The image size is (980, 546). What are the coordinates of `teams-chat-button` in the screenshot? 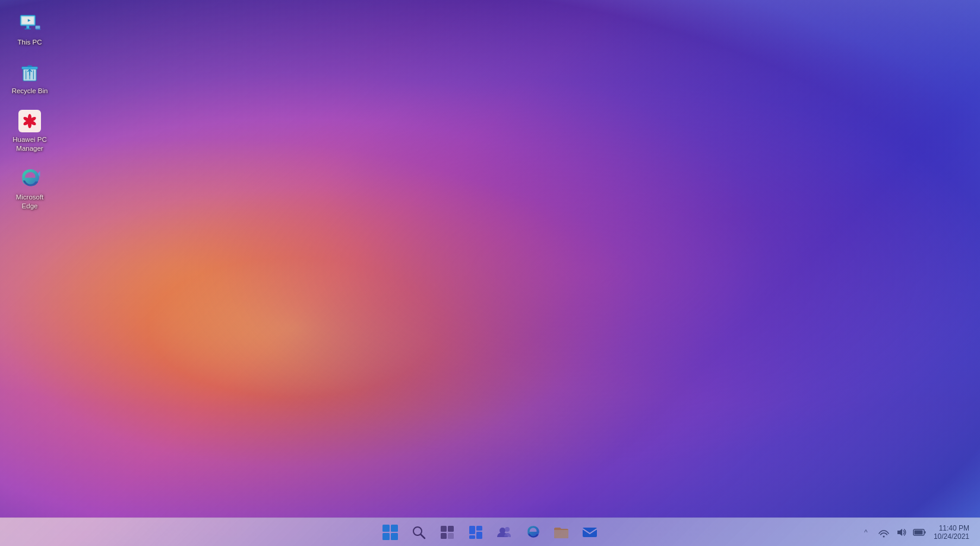 It's located at (504, 532).